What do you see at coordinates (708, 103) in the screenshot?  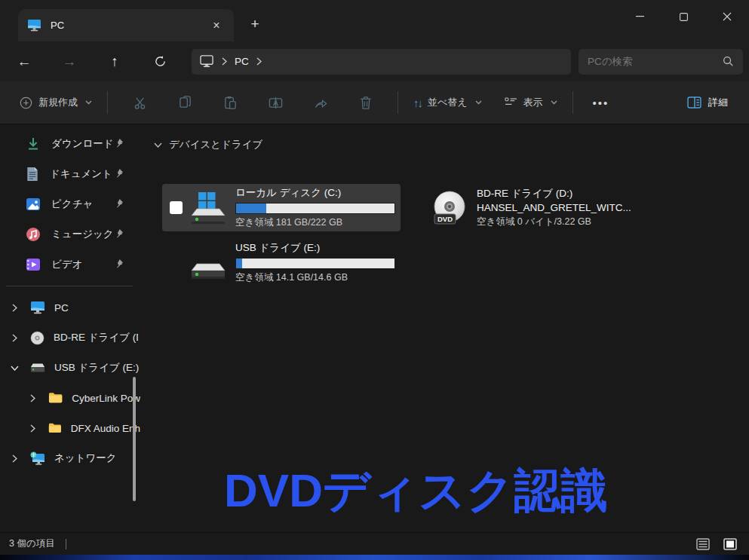 I see `details-pane-button: 詳細` at bounding box center [708, 103].